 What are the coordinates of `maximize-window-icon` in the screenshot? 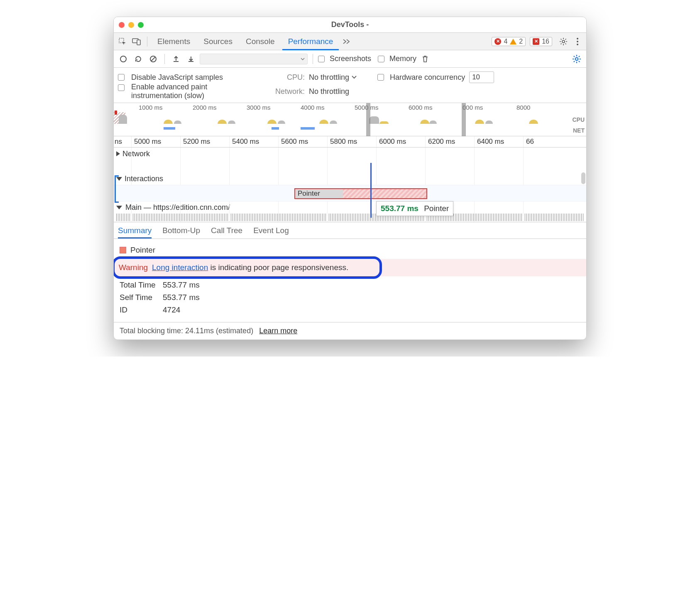 It's located at (141, 25).